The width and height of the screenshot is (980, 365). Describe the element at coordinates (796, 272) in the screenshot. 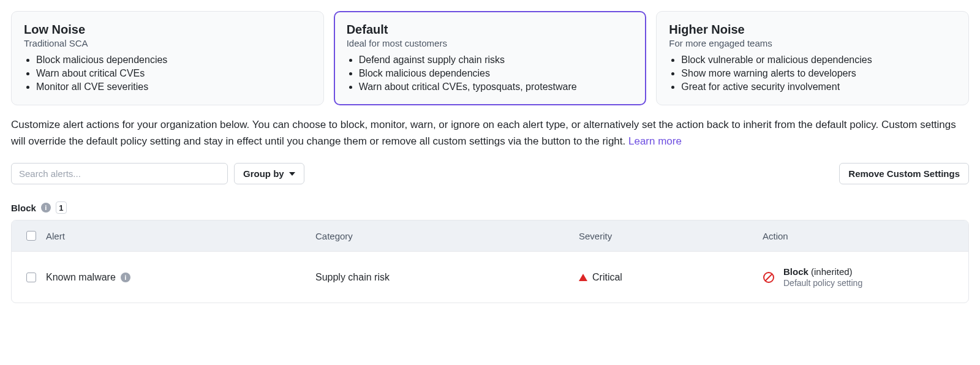

I see `action-label: Block` at that location.